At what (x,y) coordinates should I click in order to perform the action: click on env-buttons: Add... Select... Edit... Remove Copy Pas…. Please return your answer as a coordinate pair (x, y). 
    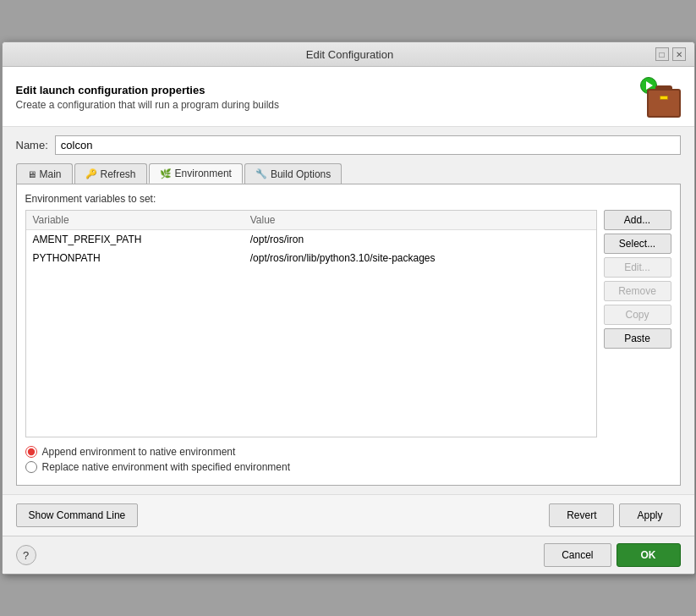
    Looking at the image, I should click on (638, 323).